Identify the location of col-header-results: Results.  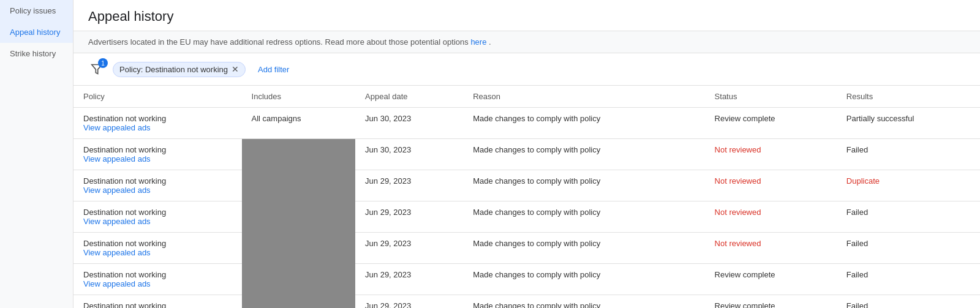
(908, 97).